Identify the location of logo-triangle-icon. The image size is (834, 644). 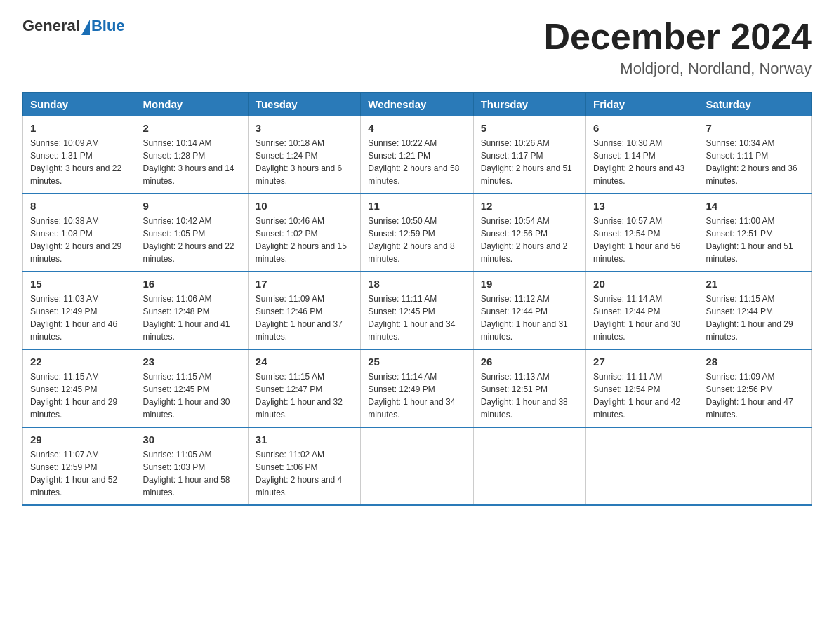
(86, 27).